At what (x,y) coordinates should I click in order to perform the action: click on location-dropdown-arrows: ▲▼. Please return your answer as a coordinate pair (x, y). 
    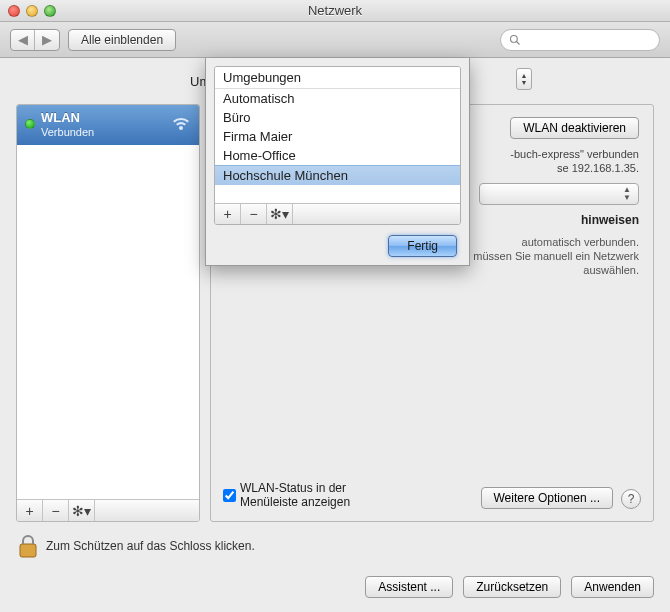
    Looking at the image, I should click on (524, 79).